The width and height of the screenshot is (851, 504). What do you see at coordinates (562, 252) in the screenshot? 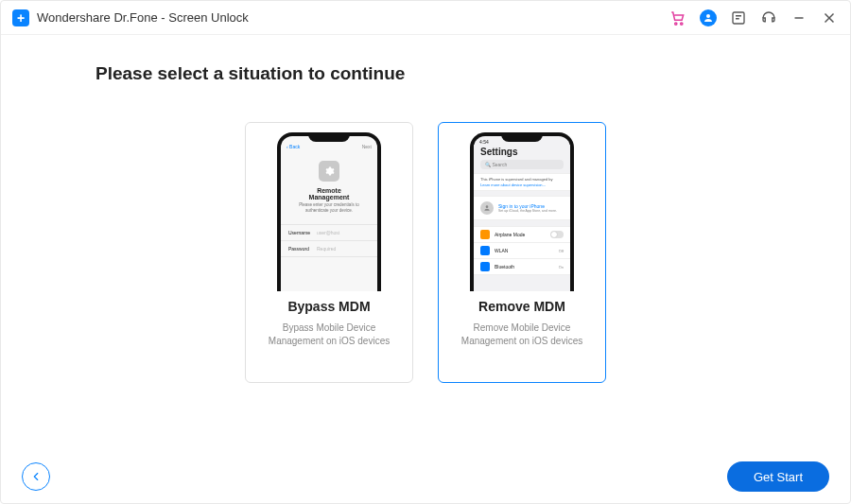
I see `phone2-wlan-value: Off` at bounding box center [562, 252].